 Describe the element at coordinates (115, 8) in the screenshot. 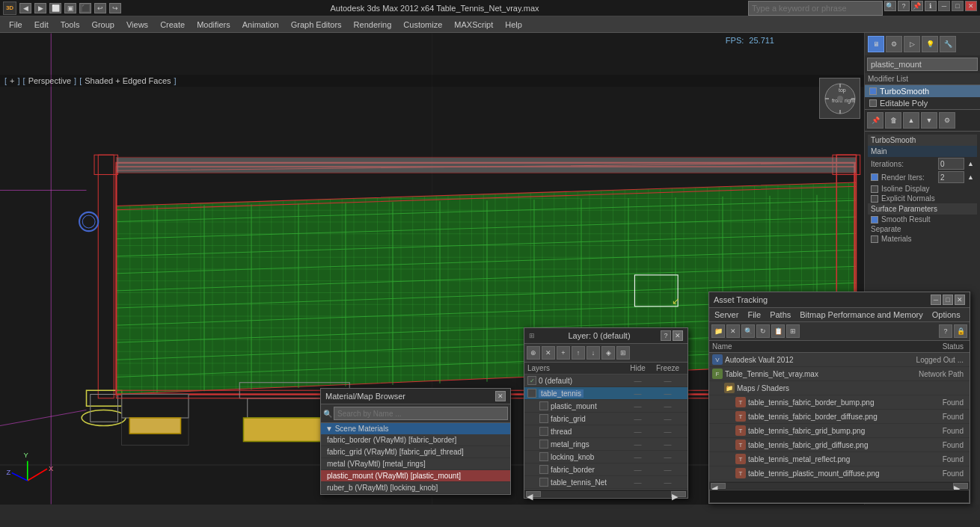

I see `tb-btn7: ↪` at that location.